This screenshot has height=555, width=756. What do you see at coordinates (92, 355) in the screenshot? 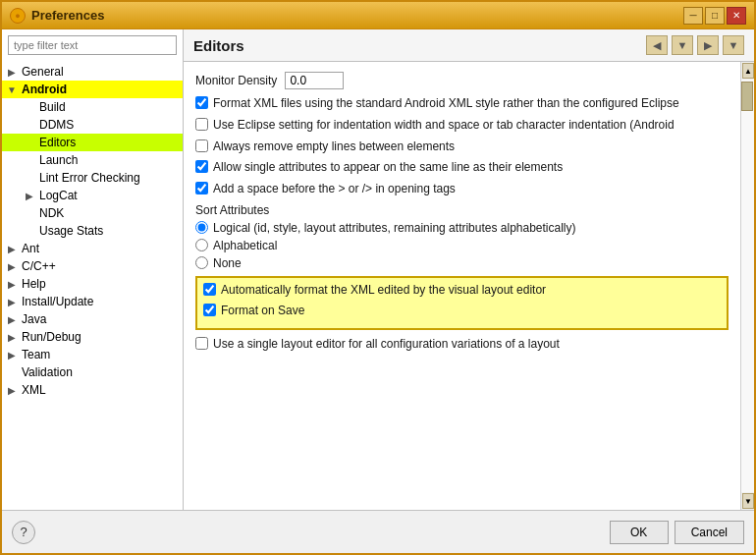
I see `sidebar-item-team: ▶ Team` at bounding box center [92, 355].